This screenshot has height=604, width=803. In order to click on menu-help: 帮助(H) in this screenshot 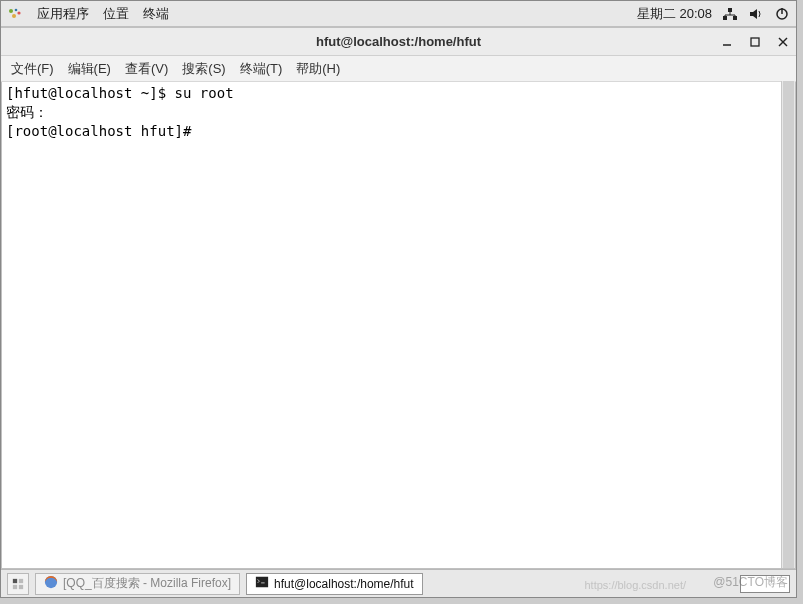, I will do `click(318, 69)`.